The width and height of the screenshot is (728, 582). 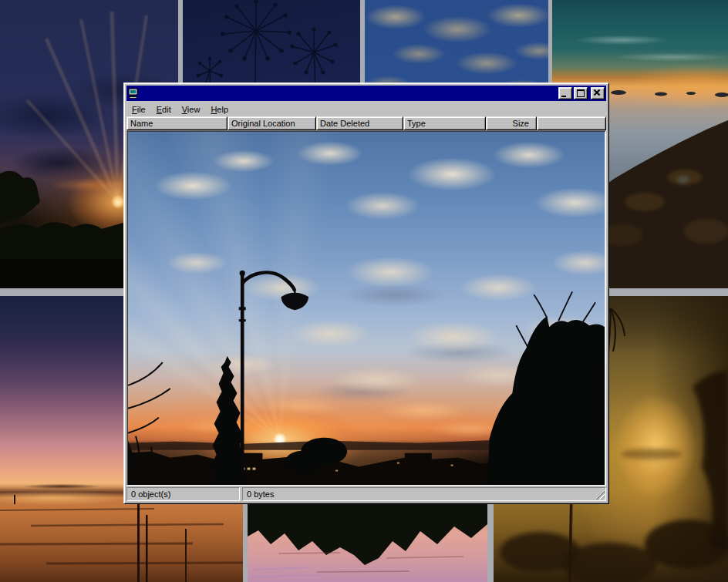 I want to click on window-titlebar, so click(x=366, y=93).